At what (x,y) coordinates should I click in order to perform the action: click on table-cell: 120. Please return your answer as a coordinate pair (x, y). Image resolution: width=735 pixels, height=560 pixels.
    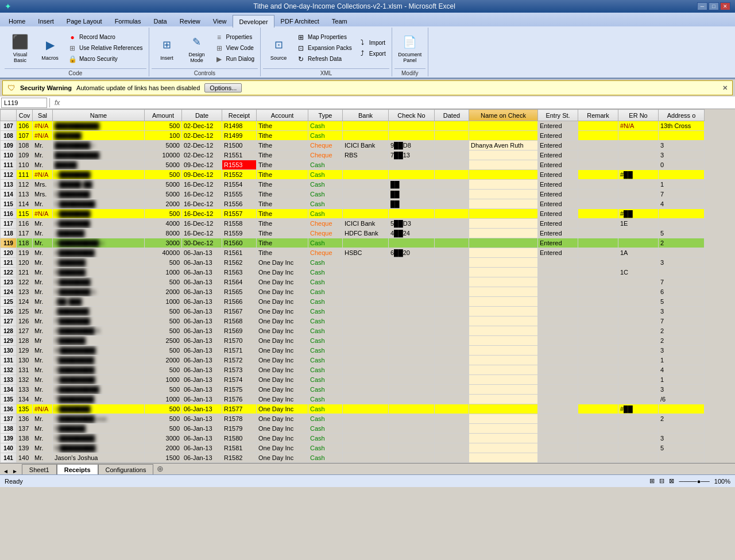
    Looking at the image, I should click on (25, 263).